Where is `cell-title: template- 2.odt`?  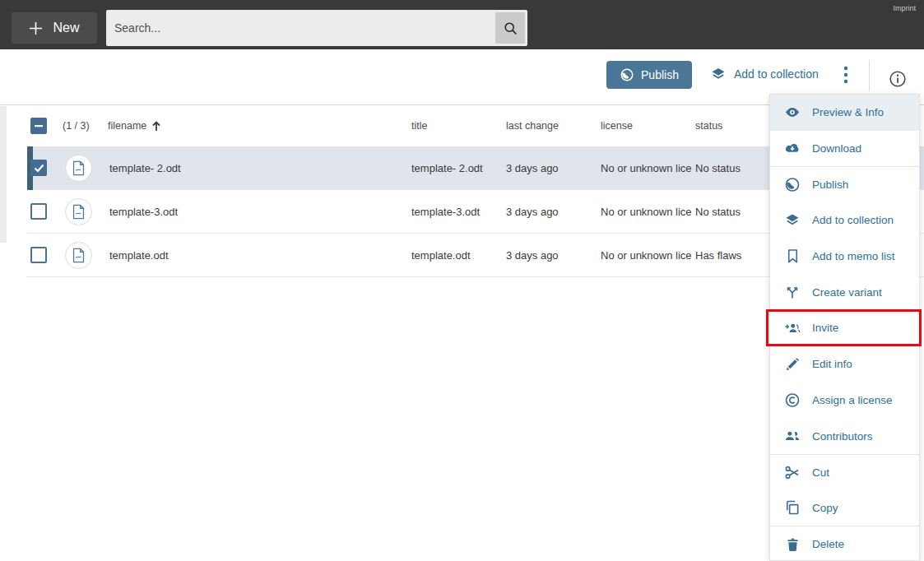 cell-title: template- 2.odt is located at coordinates (448, 168).